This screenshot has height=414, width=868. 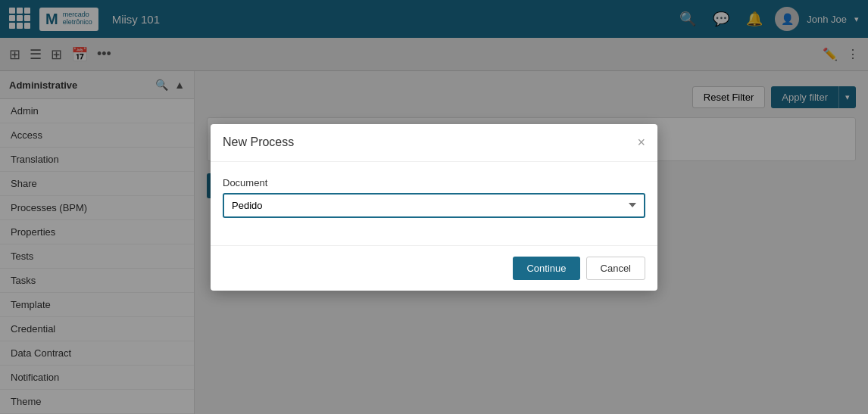 I want to click on modal-close-button: ×, so click(x=641, y=142).